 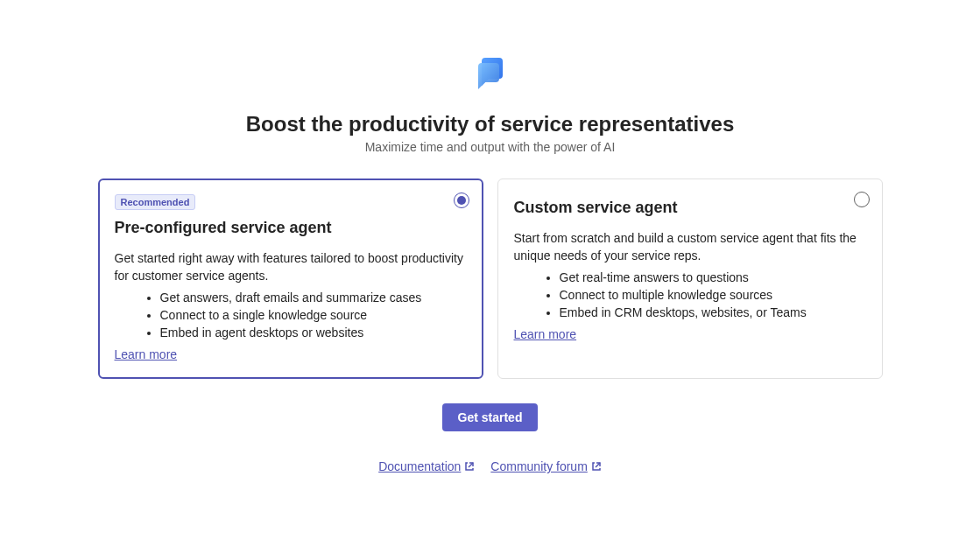 What do you see at coordinates (291, 268) in the screenshot?
I see `option-desc-preconfigured: Get started right away with features tai…` at bounding box center [291, 268].